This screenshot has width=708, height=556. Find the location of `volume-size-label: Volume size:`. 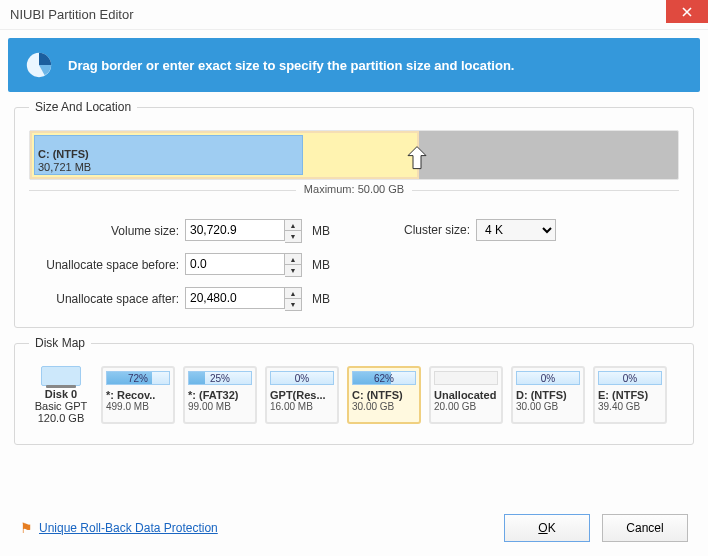

volume-size-label: Volume size: is located at coordinates (104, 231).